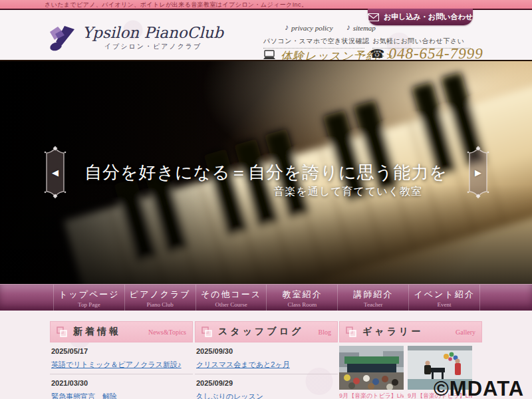  I want to click on blog-item: 2025/09/29 久しぶりのレッスン, so click(266, 387).